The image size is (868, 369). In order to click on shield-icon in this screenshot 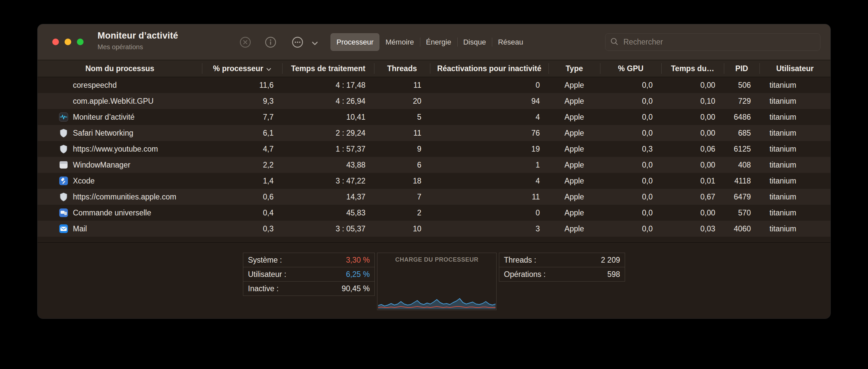, I will do `click(63, 133)`.